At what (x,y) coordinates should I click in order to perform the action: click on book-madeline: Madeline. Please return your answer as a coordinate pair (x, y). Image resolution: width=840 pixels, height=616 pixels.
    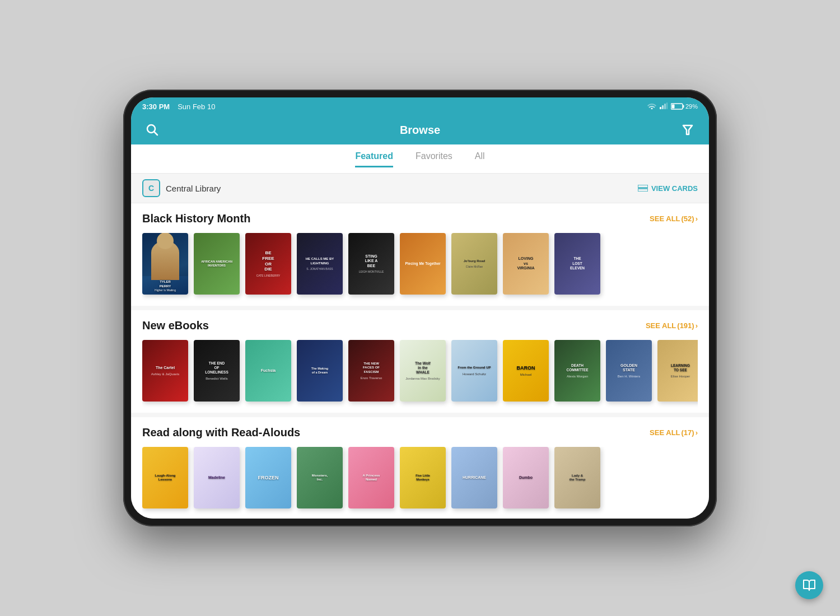
    Looking at the image, I should click on (217, 478).